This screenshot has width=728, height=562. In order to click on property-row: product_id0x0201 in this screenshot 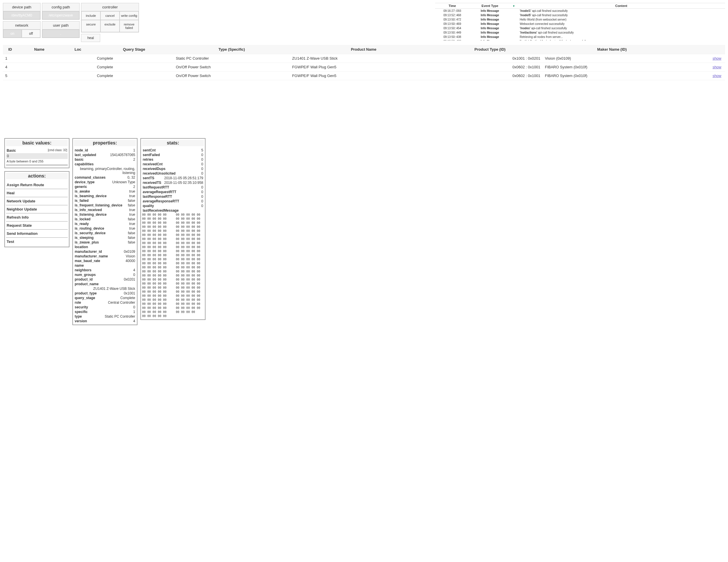, I will do `click(105, 279)`.